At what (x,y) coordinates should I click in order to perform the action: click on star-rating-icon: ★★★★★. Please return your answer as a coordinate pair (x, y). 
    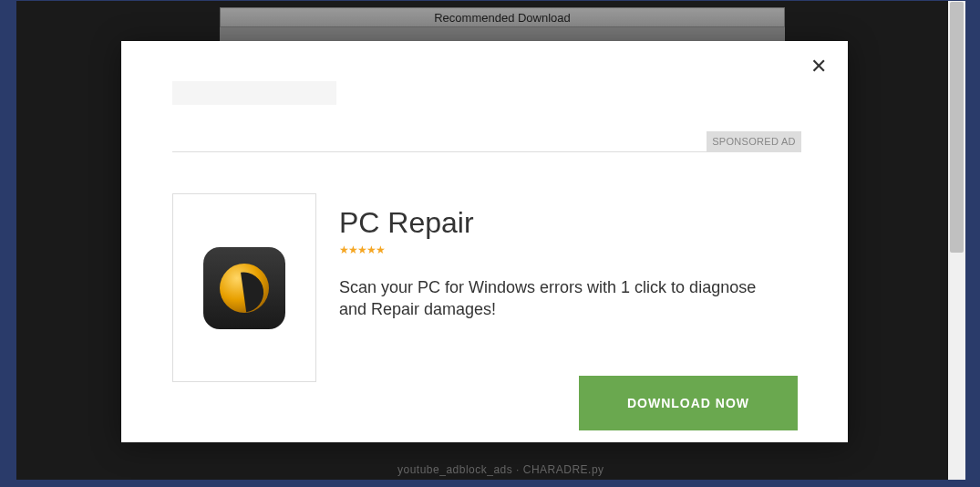
    Looking at the image, I should click on (571, 250).